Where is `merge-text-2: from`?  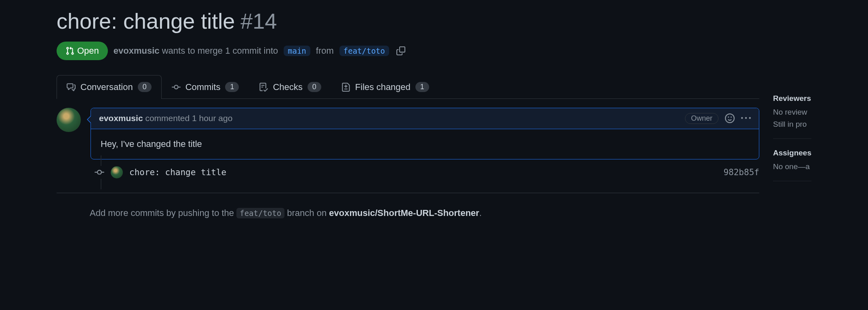
merge-text-2: from is located at coordinates (325, 51).